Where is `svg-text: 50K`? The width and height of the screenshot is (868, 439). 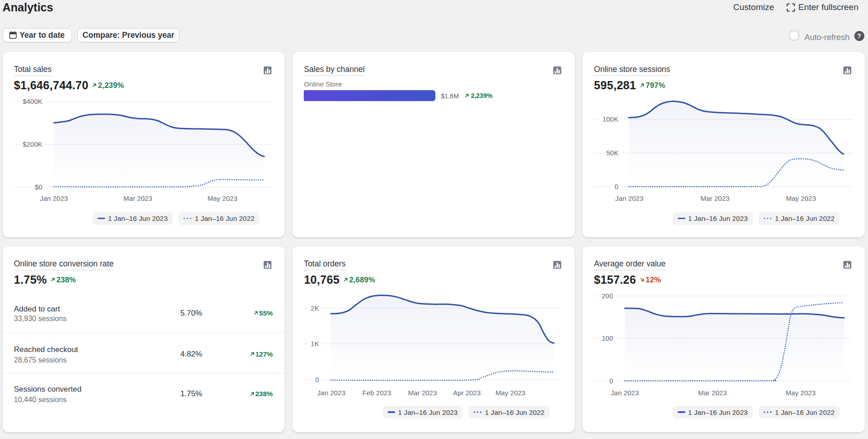
svg-text: 50K is located at coordinates (613, 153).